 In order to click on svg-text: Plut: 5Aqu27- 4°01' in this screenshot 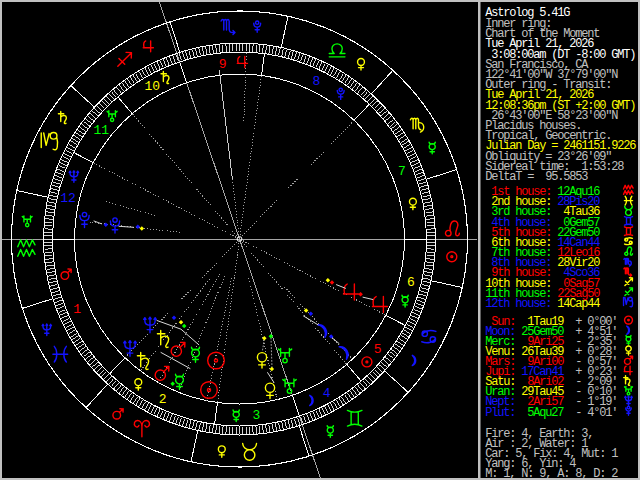, I will do `click(551, 413)`.